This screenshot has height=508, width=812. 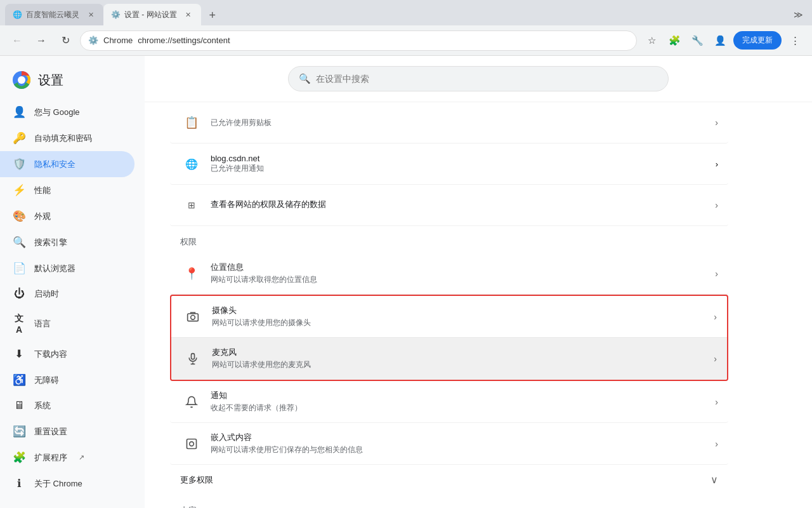 I want to click on sidebar-label-accessibility: 无障碍, so click(x=47, y=380).